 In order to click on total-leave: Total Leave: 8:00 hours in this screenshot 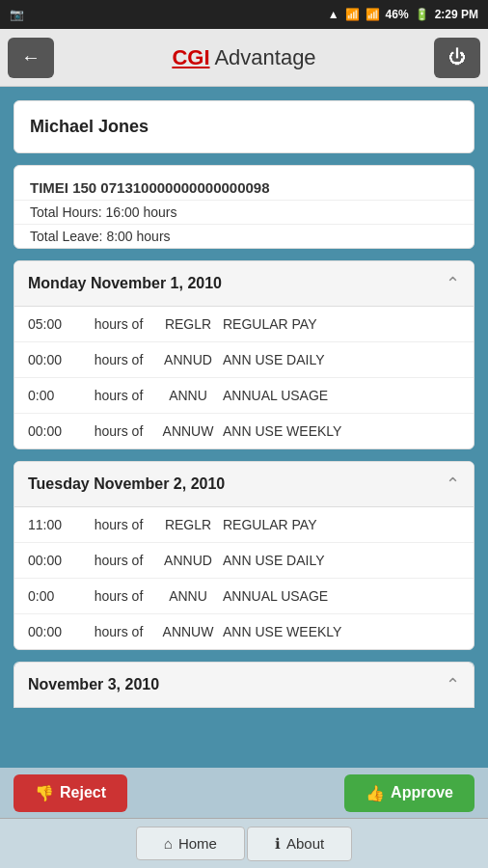, I will do `click(244, 235)`.